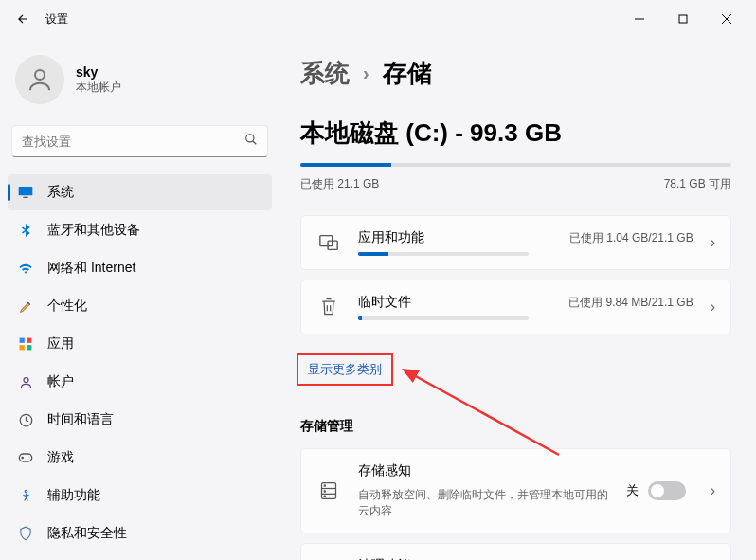  What do you see at coordinates (329, 307) in the screenshot?
I see `trash-icon` at bounding box center [329, 307].